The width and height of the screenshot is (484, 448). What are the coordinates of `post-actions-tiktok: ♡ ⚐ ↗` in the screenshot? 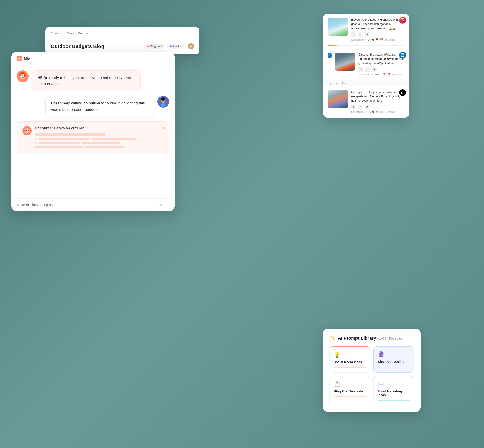 It's located at (378, 107).